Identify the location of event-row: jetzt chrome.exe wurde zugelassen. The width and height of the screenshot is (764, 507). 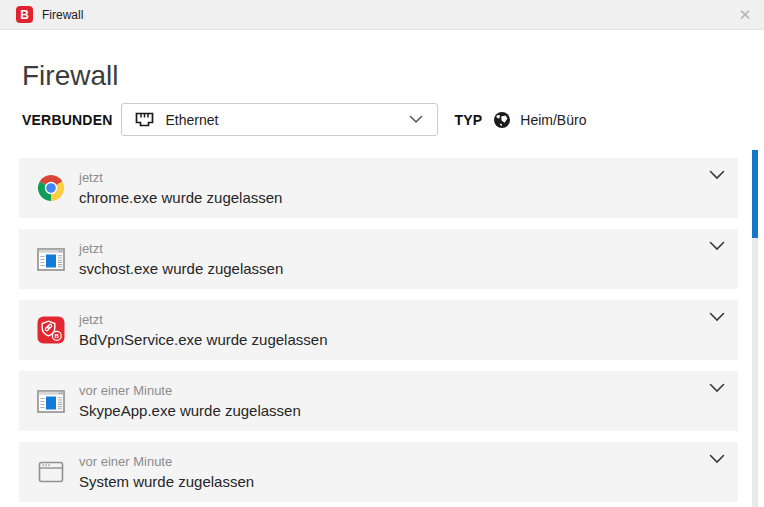
(378, 188).